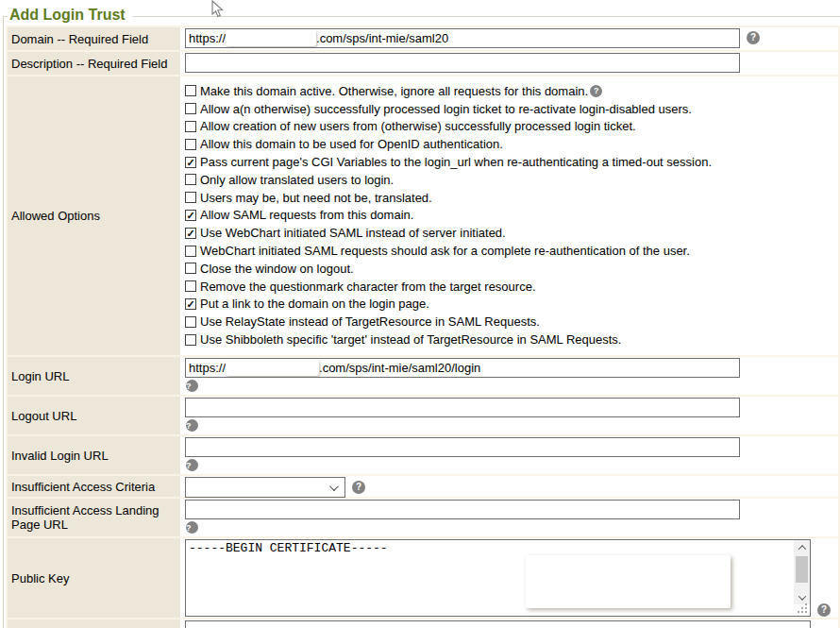  Describe the element at coordinates (510, 486) in the screenshot. I see `insufficient-access-criteria-cell: ?` at that location.